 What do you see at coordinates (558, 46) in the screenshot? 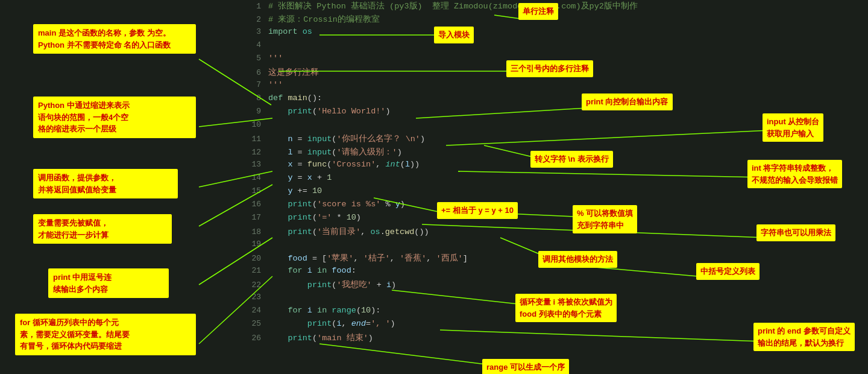
I see `code-line-4: 4` at bounding box center [558, 46].